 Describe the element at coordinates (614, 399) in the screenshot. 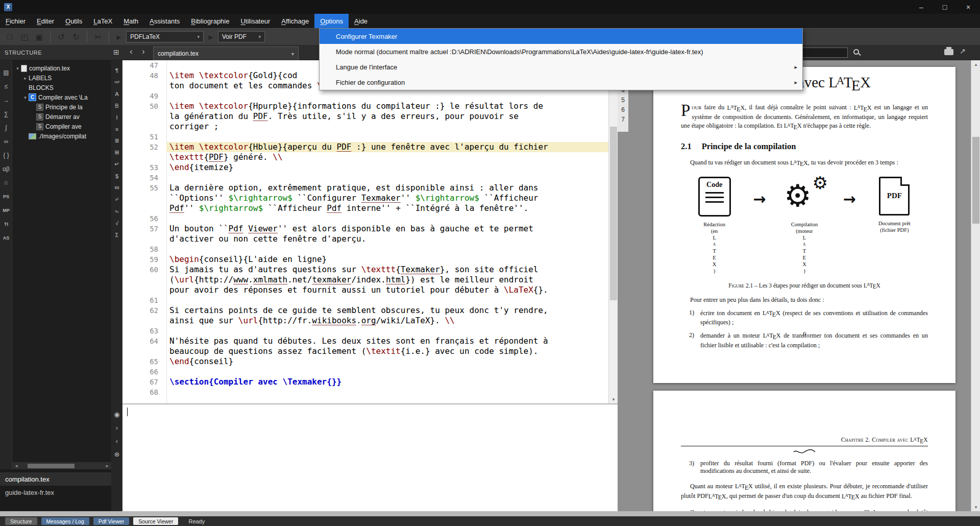

I see `scroll-down-icon: ▾` at that location.